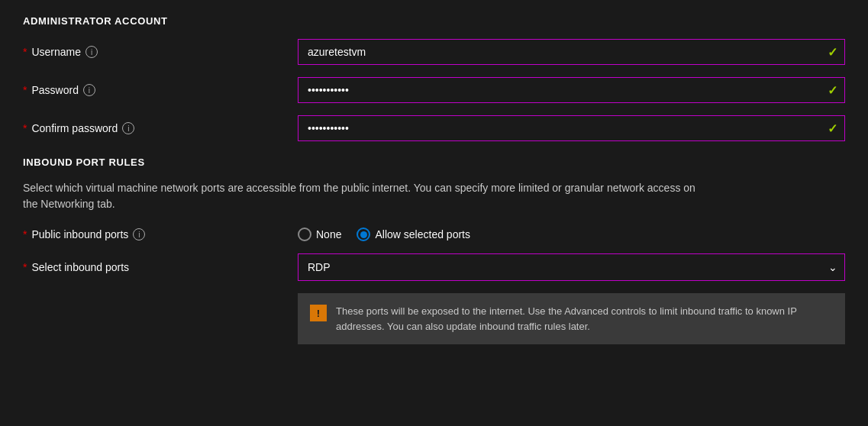 This screenshot has width=868, height=426. I want to click on username-check-icon: ✓, so click(832, 52).